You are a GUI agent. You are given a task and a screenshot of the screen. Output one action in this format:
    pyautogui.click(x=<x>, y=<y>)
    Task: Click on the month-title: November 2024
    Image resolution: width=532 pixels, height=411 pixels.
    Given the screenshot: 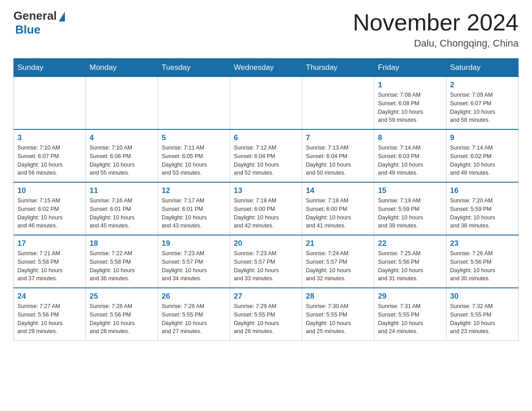 What is the action you would take?
    pyautogui.click(x=436, y=22)
    